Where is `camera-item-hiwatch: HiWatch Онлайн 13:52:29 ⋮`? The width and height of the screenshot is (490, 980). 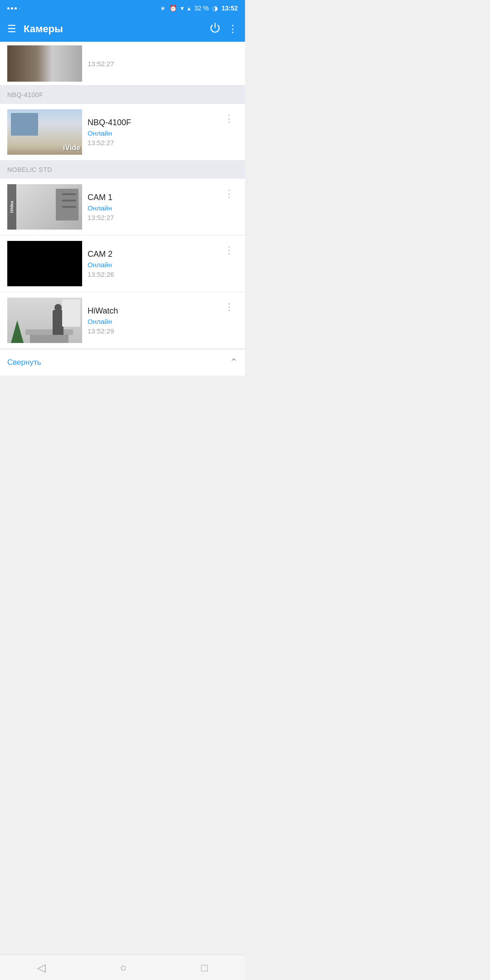 camera-item-hiwatch: HiWatch Онлайн 13:52:29 ⋮ is located at coordinates (122, 320).